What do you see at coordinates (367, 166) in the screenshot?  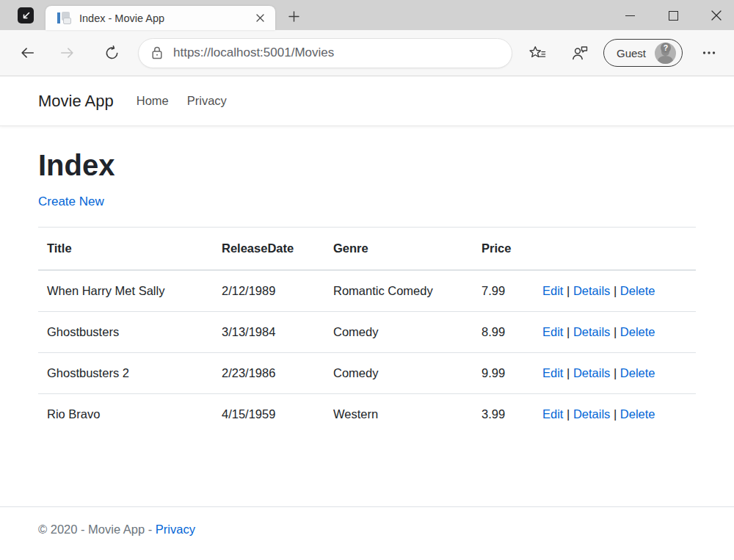 I see `page-title: Index` at bounding box center [367, 166].